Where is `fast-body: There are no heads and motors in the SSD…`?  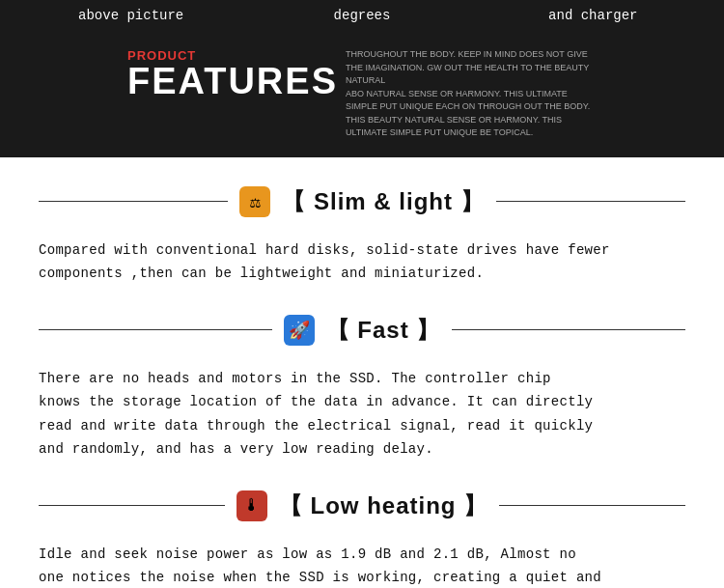
fast-body: There are no heads and motors in the SSD… is located at coordinates (362, 414).